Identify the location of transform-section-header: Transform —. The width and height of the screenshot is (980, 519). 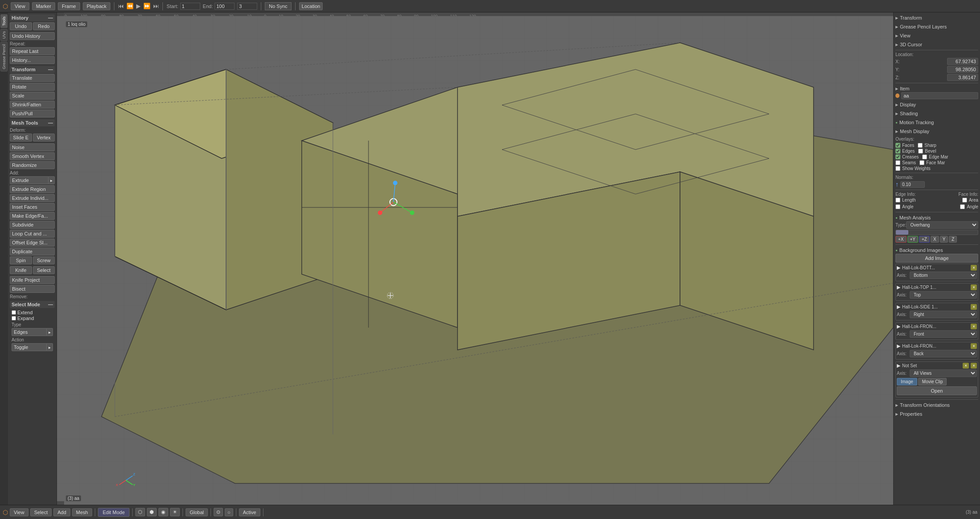
(32, 69).